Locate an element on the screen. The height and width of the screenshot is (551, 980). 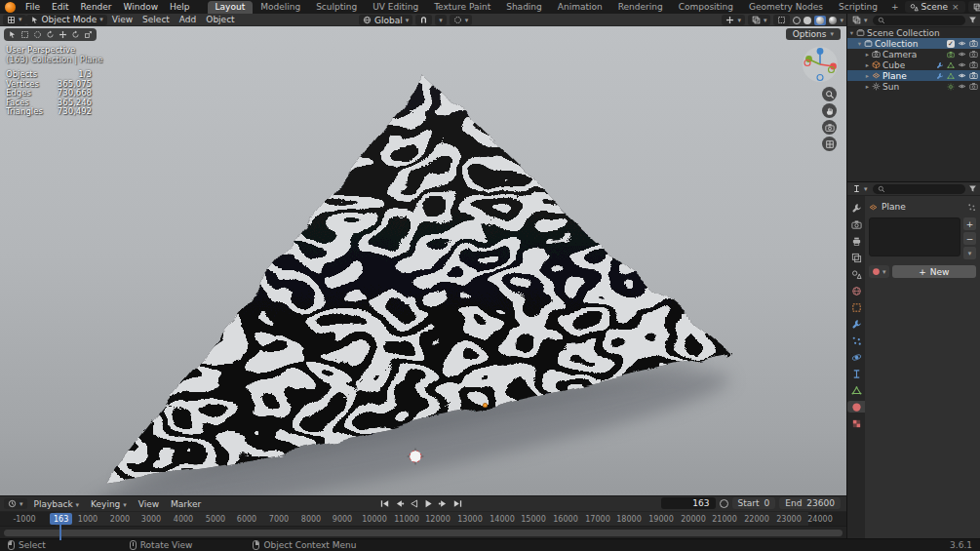
shading-material-preview-button is located at coordinates (820, 20).